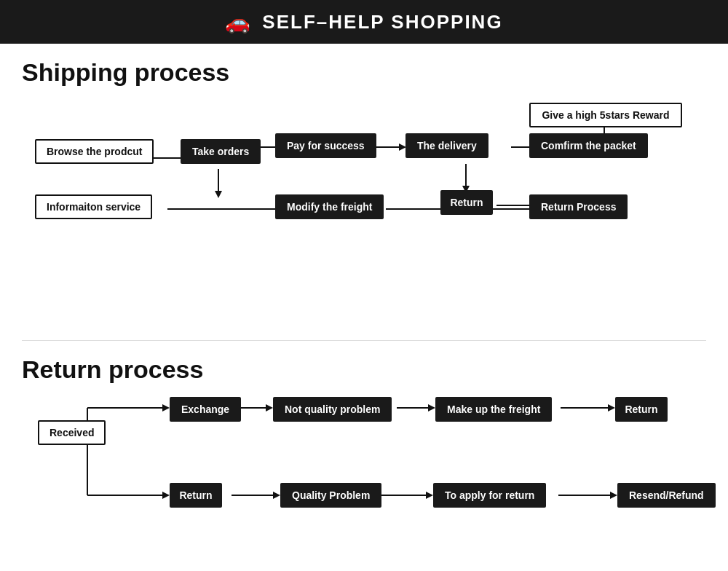  Describe the element at coordinates (237, 22) in the screenshot. I see `car-icon: 🚗` at that location.